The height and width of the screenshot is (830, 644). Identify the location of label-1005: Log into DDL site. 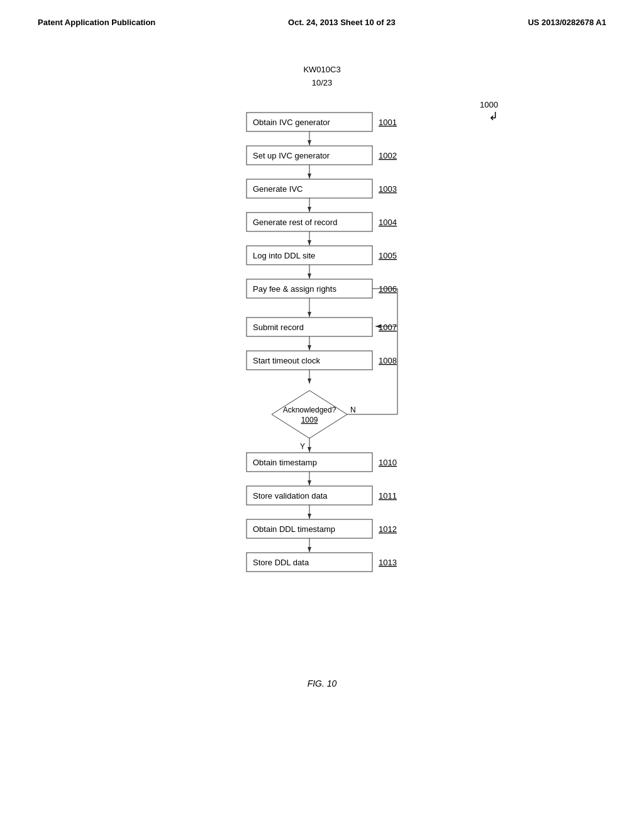
(284, 255).